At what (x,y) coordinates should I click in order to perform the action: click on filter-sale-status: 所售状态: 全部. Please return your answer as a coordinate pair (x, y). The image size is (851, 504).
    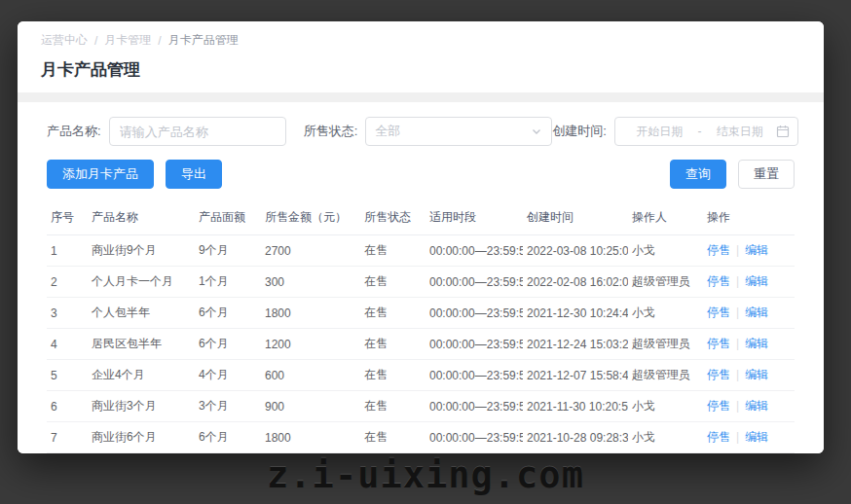
    Looking at the image, I should click on (428, 131).